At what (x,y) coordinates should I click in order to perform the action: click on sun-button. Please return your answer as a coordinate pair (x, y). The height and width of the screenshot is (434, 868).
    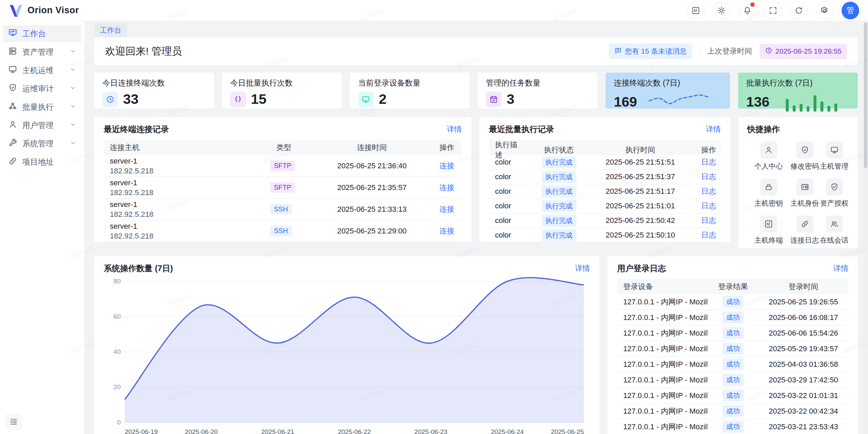
    Looking at the image, I should click on (722, 11).